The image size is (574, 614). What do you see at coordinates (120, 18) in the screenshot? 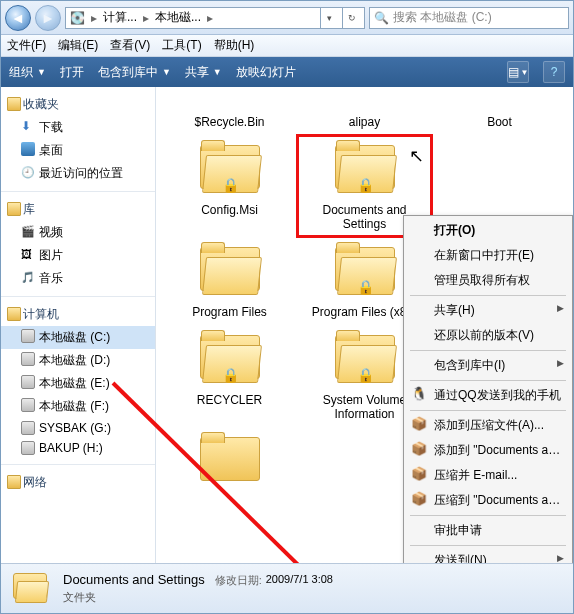
I see `breadcrumb-segment: 计算...` at bounding box center [120, 18].